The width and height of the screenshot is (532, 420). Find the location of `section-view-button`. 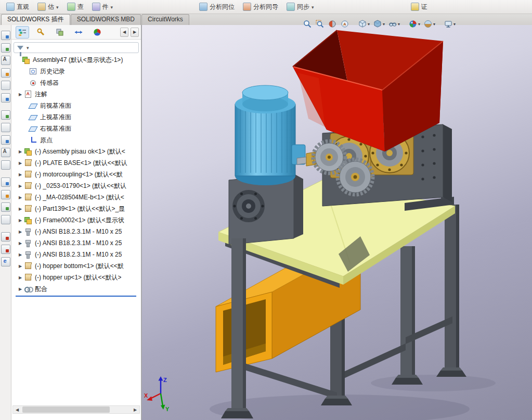

section-view-button is located at coordinates (332, 24).